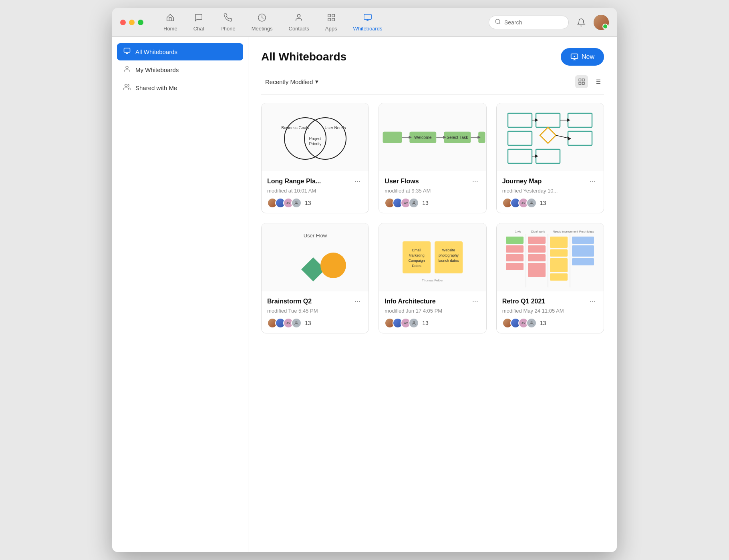  What do you see at coordinates (315, 312) in the screenshot?
I see `wb-info-4: Brainstorm Q2 ··· modified Tue 5:45 PM A…` at bounding box center [315, 312].